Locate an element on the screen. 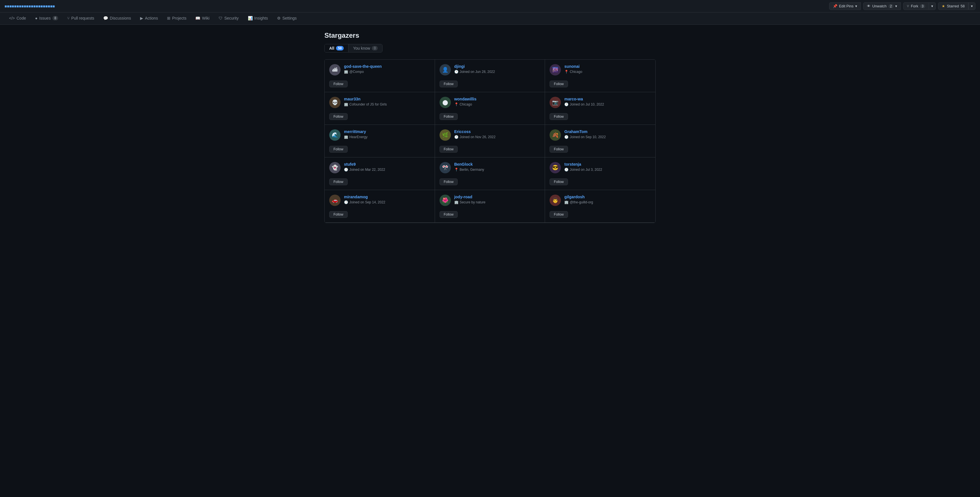  starred-button: ★ Starred 58 is located at coordinates (953, 6).